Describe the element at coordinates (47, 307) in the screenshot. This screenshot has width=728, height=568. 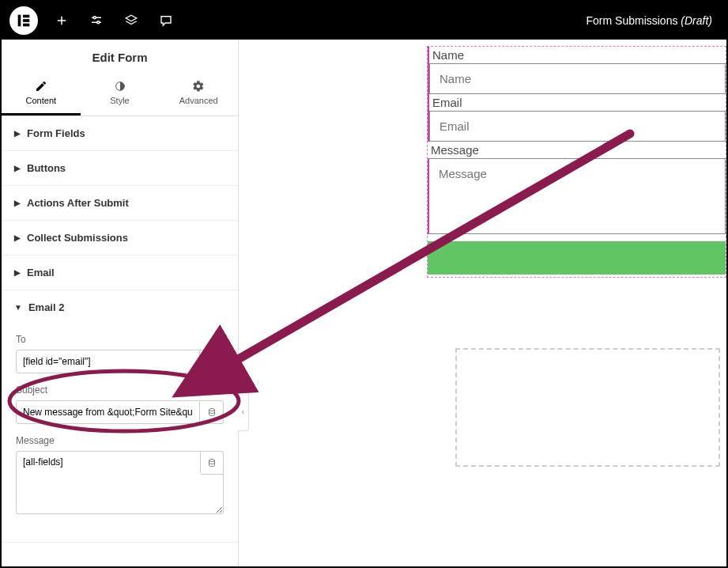
I see `section-email2-label: Email 2` at that location.